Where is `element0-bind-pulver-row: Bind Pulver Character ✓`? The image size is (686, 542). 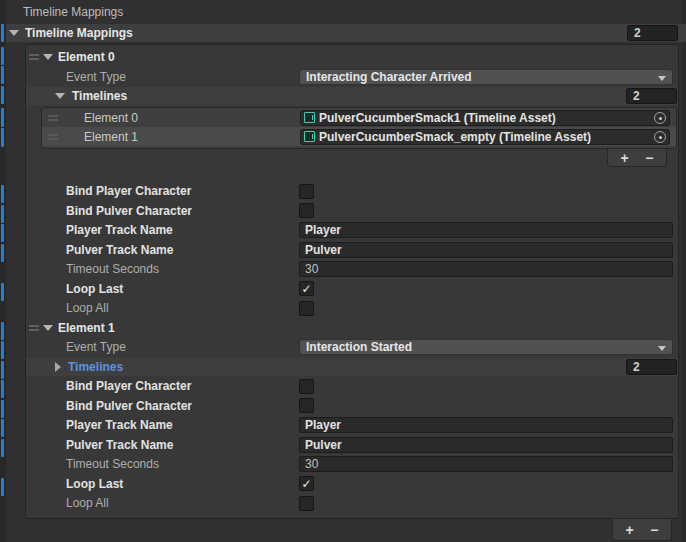
element0-bind-pulver-row: Bind Pulver Character ✓ is located at coordinates (352, 211).